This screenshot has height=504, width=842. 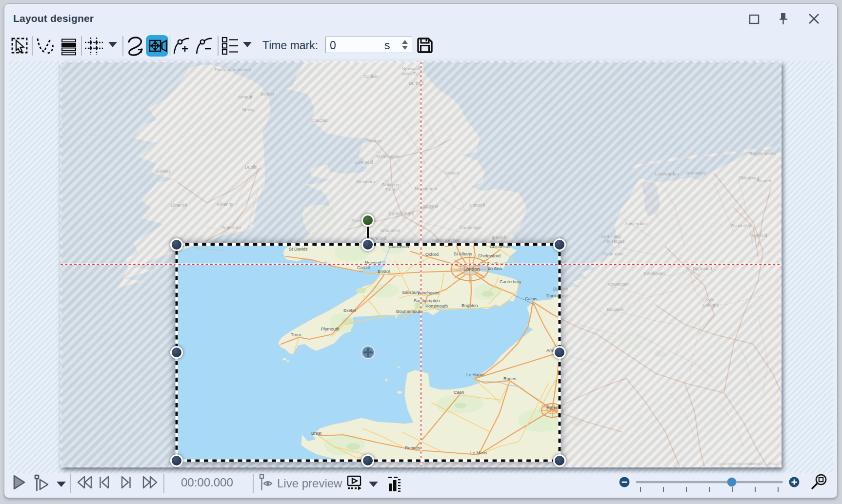 I want to click on svg-text: 00:00.000, so click(x=207, y=483).